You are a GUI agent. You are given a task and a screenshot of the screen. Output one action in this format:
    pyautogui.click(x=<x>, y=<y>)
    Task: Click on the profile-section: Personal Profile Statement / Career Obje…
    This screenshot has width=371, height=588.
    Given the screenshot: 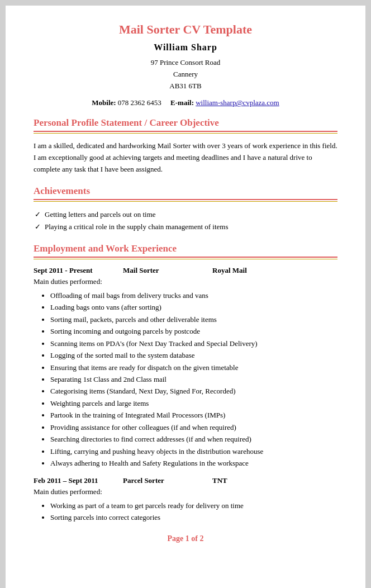 What is the action you would take?
    pyautogui.click(x=185, y=146)
    